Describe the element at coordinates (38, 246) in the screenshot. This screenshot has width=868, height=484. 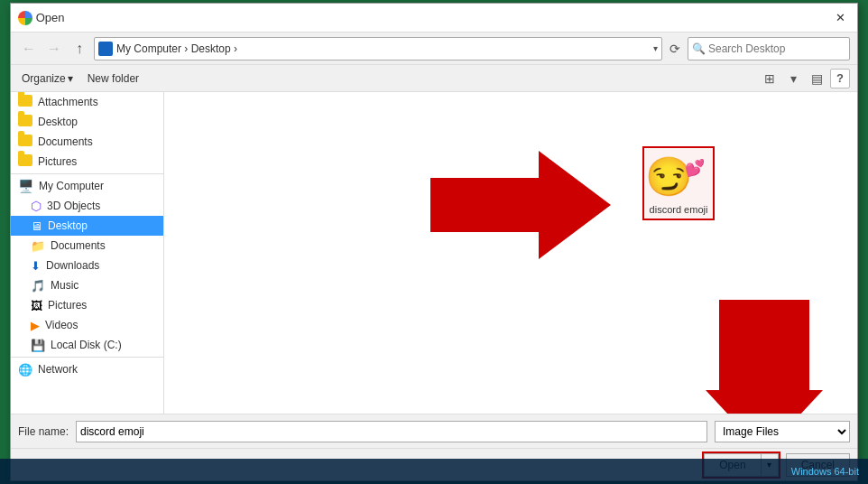
I see `documents-icon: 📁` at that location.